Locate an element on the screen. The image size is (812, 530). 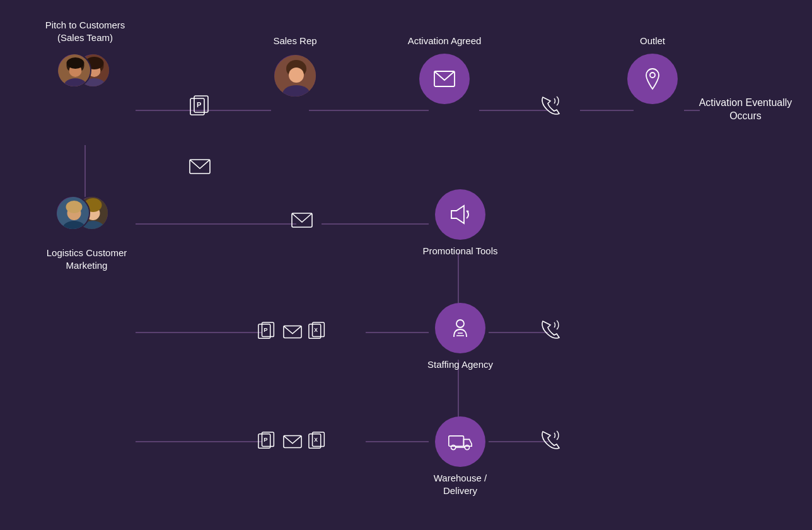
staffing-label: Staffing Agency is located at coordinates (460, 365).